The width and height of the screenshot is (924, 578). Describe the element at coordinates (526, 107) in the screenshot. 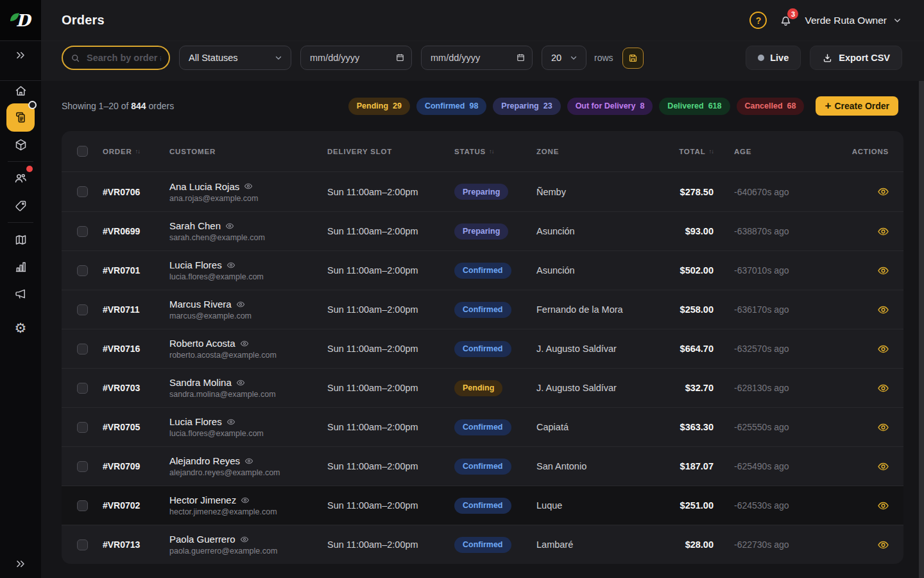

I see `status-filter-chip: Preparing 23` at that location.